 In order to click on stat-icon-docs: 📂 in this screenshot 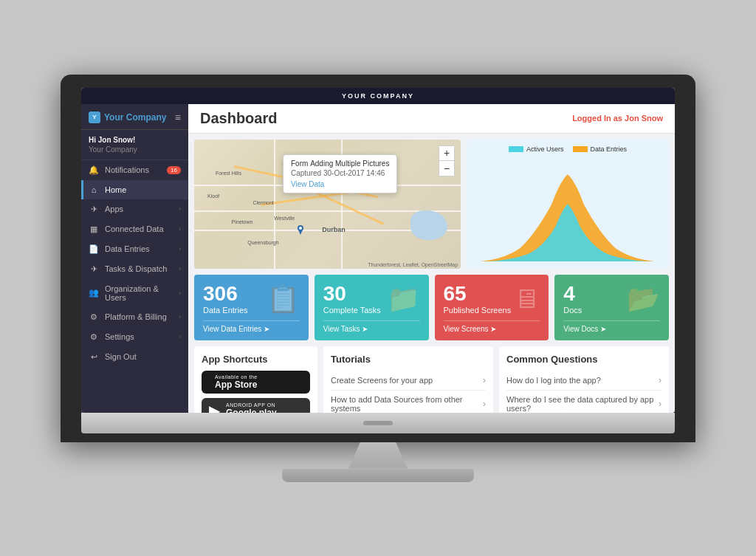, I will do `click(644, 299)`.